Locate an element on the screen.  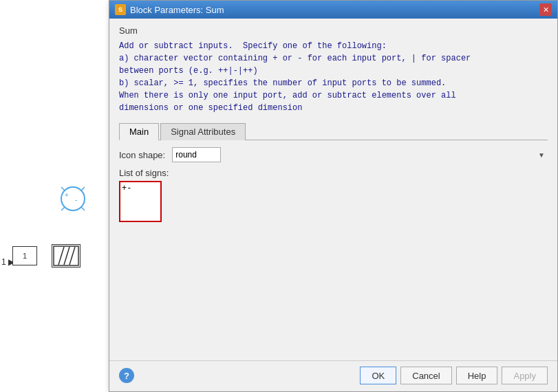
help-icon: ? is located at coordinates (127, 375).